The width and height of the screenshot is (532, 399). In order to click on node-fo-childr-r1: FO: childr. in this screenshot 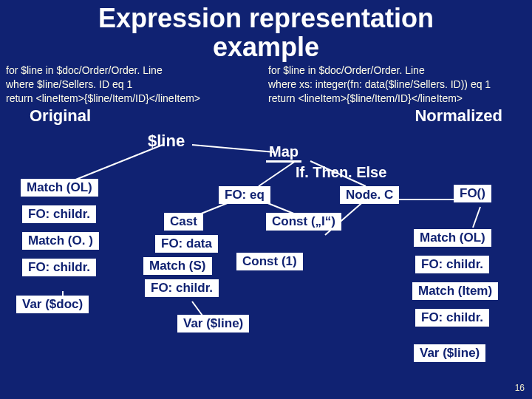, I will do `click(452, 265)`.